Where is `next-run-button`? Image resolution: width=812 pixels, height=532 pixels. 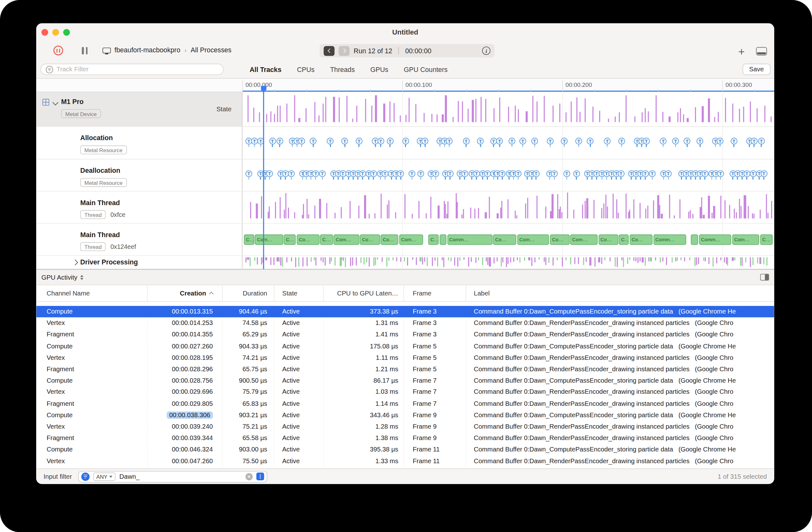
next-run-button is located at coordinates (344, 50).